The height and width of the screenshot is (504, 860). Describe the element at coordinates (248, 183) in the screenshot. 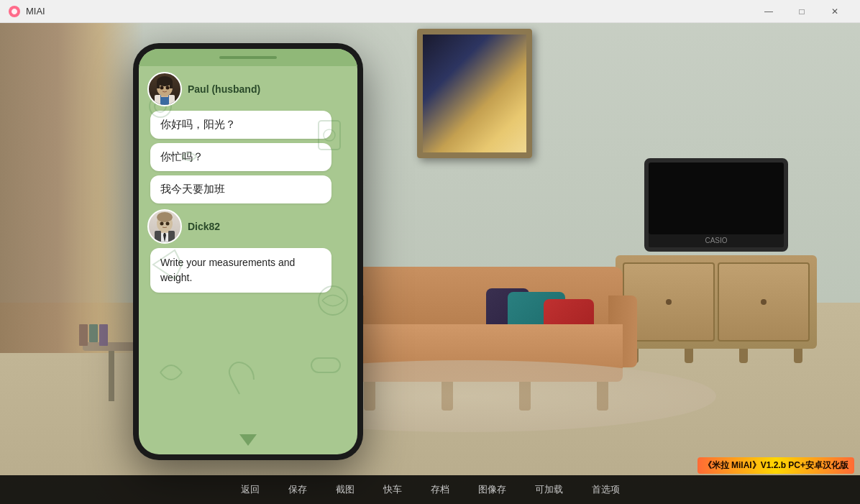

I see `chat-content: Paul (husband) 你好吗，阳光？ 你忙吗？ 我今天要加班` at that location.